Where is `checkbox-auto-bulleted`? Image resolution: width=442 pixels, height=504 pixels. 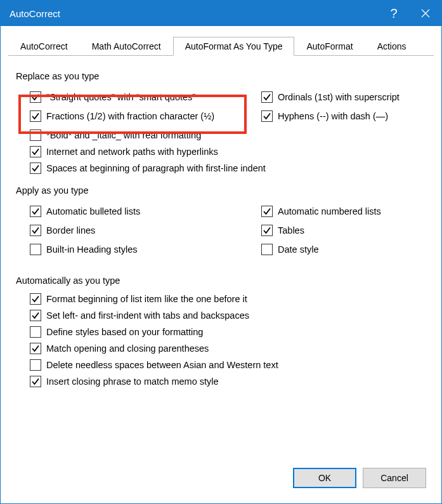
checkbox-auto-bulleted is located at coordinates (36, 211).